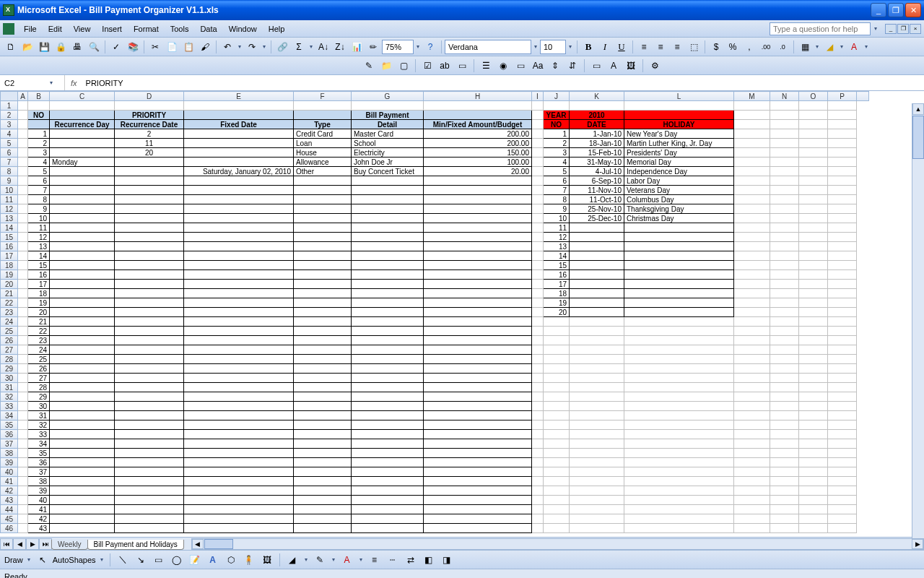  Describe the element at coordinates (74, 83) in the screenshot. I see `fx-button: fx` at that location.